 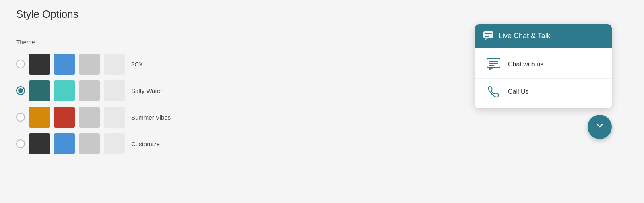 I want to click on radio-summer-vibes, so click(x=21, y=117).